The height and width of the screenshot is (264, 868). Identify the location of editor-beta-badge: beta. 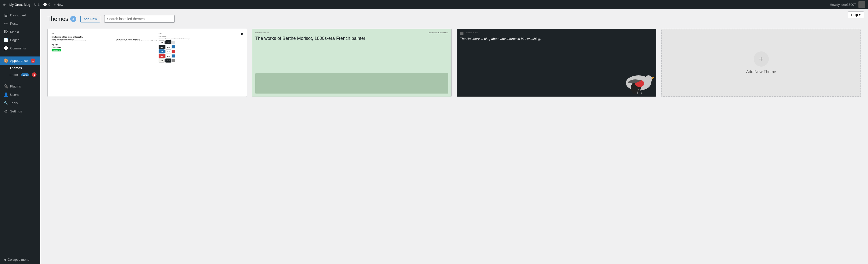
(25, 75).